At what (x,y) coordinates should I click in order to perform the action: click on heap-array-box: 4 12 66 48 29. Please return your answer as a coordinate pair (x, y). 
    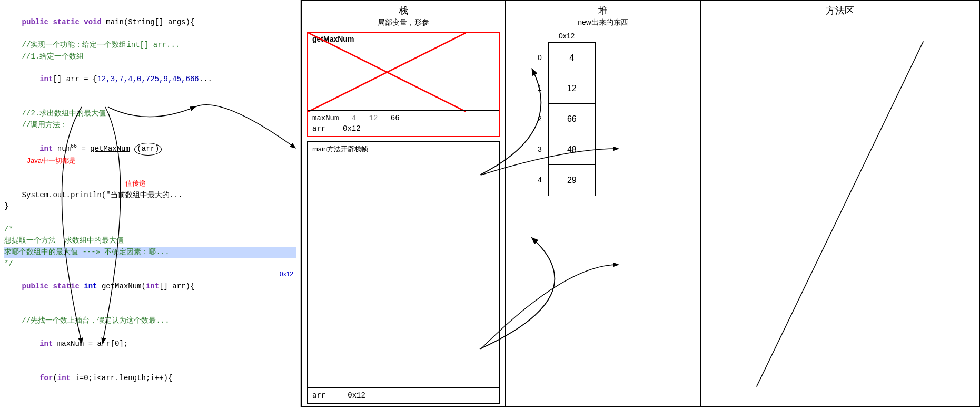
    Looking at the image, I should click on (572, 119).